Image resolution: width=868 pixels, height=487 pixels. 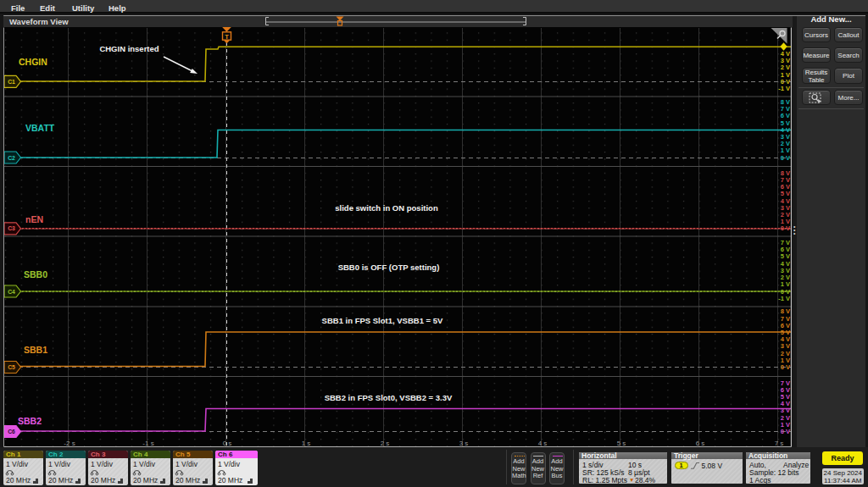 What do you see at coordinates (622, 444) in the screenshot?
I see `svg-text: 5 s` at bounding box center [622, 444].